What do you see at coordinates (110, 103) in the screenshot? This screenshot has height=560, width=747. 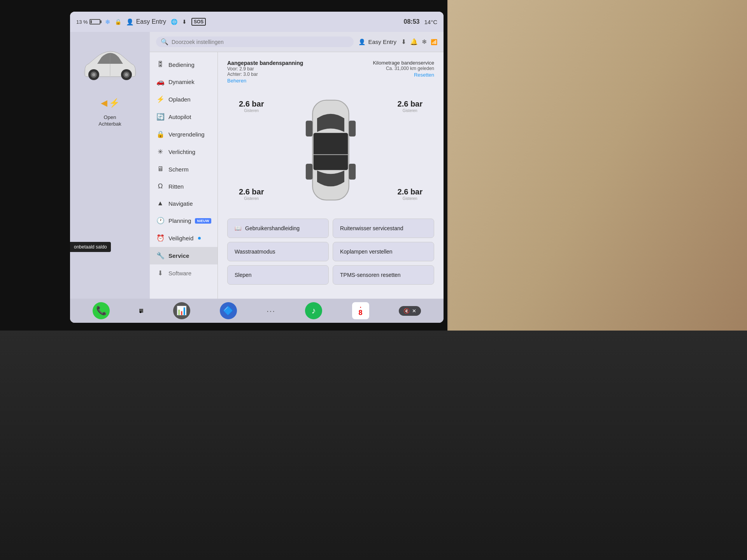 I see `charge-section: ◀ ⚡` at bounding box center [110, 103].